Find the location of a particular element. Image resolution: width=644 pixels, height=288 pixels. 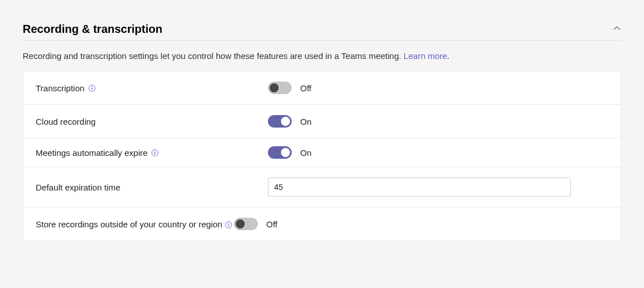

transcription-state: Off is located at coordinates (306, 88).